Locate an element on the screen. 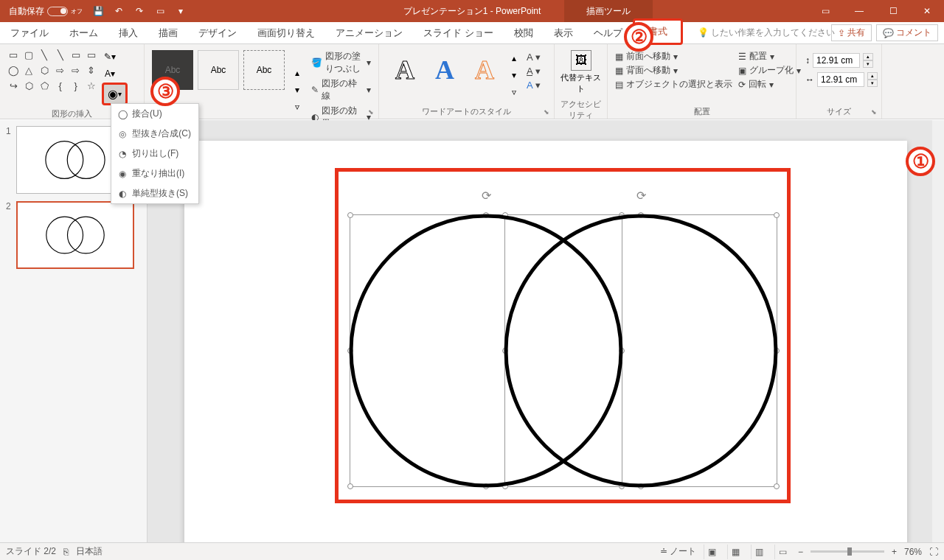 The height and width of the screenshot is (560, 944). notes-button: ≐ ノート is located at coordinates (678, 551).